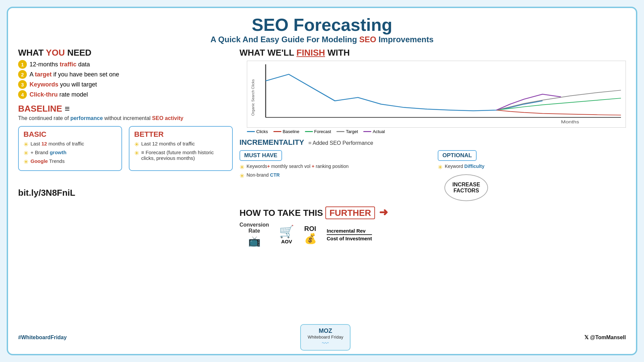 The width and height of the screenshot is (644, 362). What do you see at coordinates (22, 74) in the screenshot?
I see `badge-2: 2` at bounding box center [22, 74].